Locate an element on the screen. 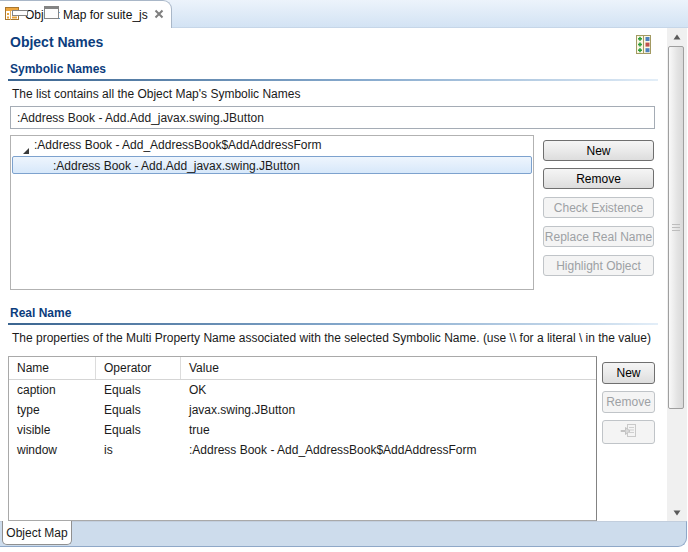  check-existence-button: Check Existence is located at coordinates (598, 208).